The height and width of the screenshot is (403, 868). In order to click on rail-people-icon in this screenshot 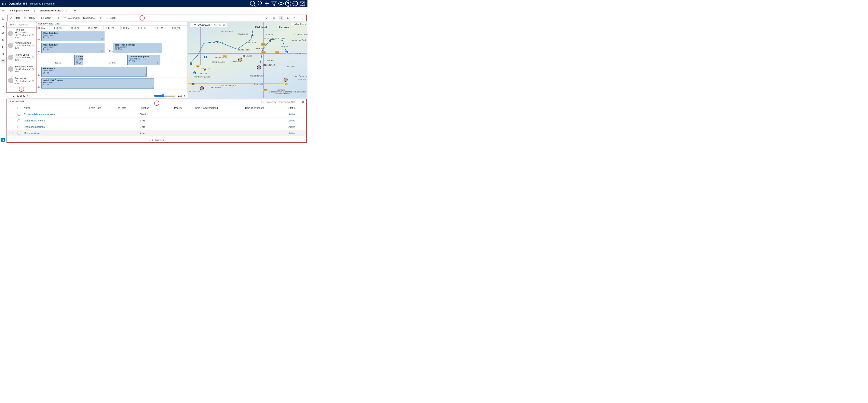, I will do `click(3, 40)`.